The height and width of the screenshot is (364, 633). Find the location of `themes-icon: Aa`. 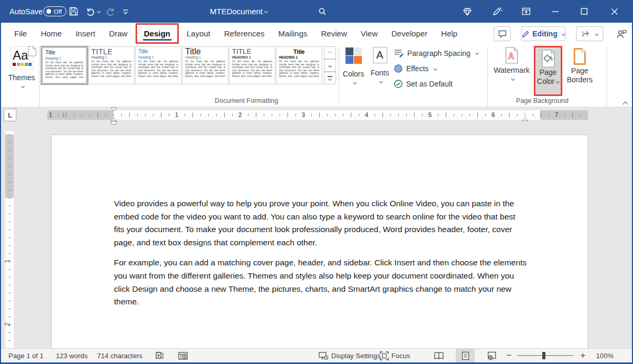

themes-icon: Aa is located at coordinates (22, 58).